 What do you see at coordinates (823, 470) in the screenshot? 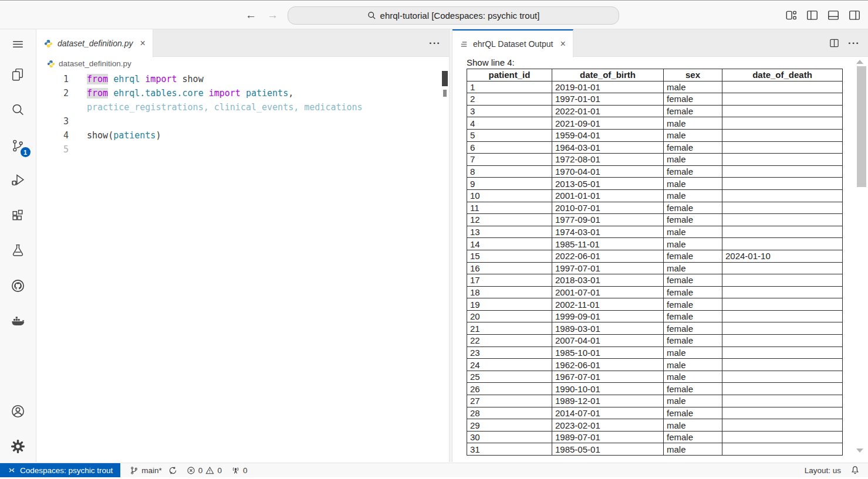
I see `layout-indicator: Layout: us` at bounding box center [823, 470].